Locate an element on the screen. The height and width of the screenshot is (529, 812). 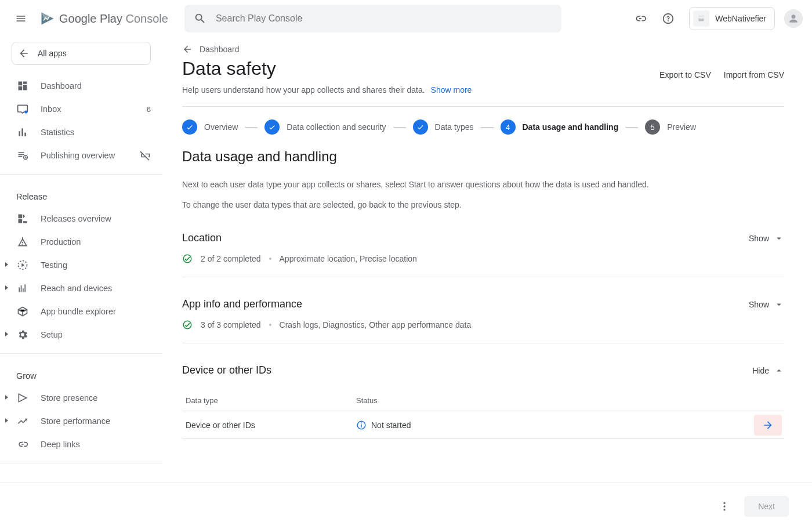
row-type: Device or other IDs is located at coordinates (269, 425).